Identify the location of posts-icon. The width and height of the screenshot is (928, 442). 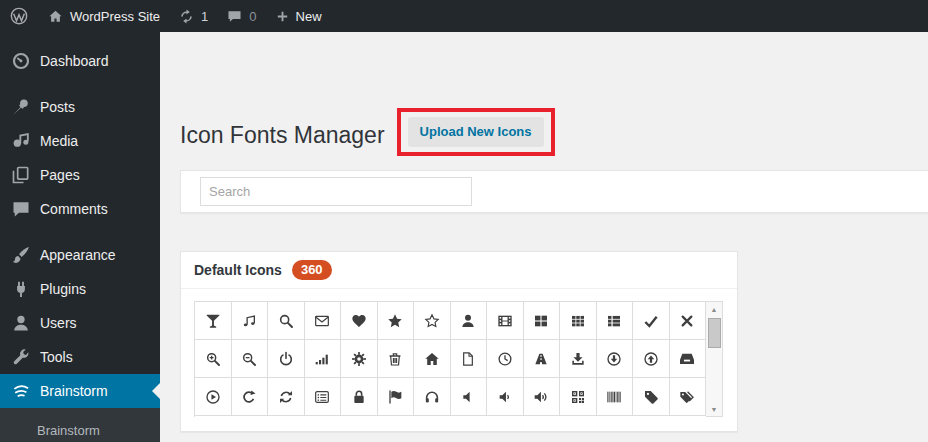
(21, 107).